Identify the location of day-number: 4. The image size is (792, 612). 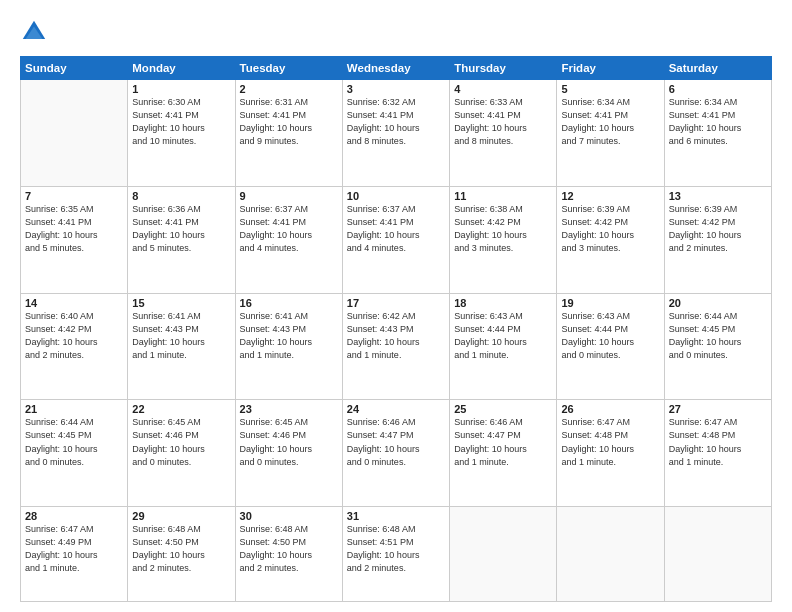
(503, 89).